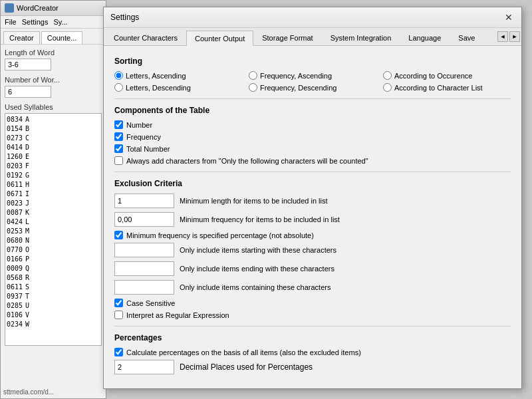 The height and width of the screenshot is (399, 532). Describe the element at coordinates (313, 81) in the screenshot. I see `sorting-options: Letters, Ascending Frequency, Ascending …` at that location.